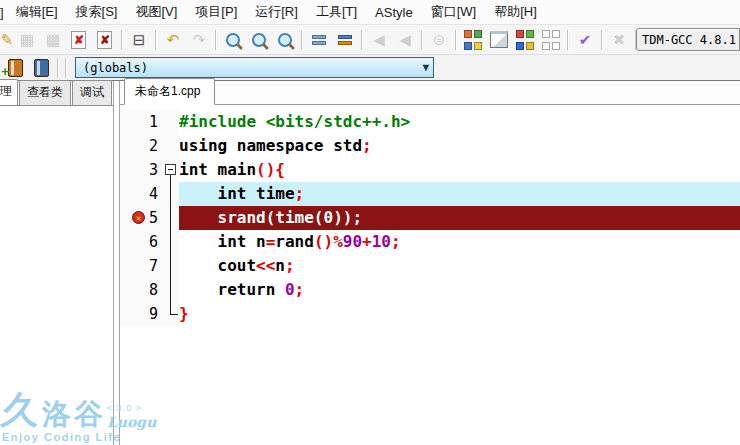 Image resolution: width=740 pixels, height=445 pixels. Describe the element at coordinates (142, 290) in the screenshot. I see `line-number: 8` at that location.